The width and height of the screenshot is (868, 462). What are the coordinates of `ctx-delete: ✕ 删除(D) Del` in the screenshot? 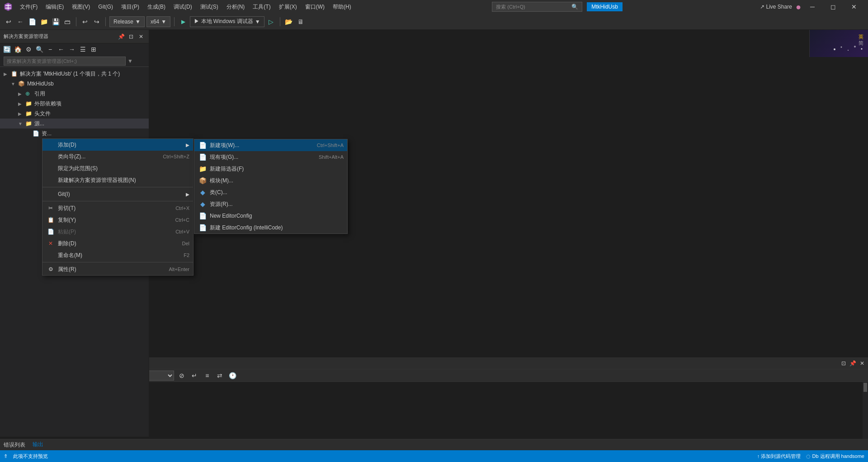 It's located at (118, 243).